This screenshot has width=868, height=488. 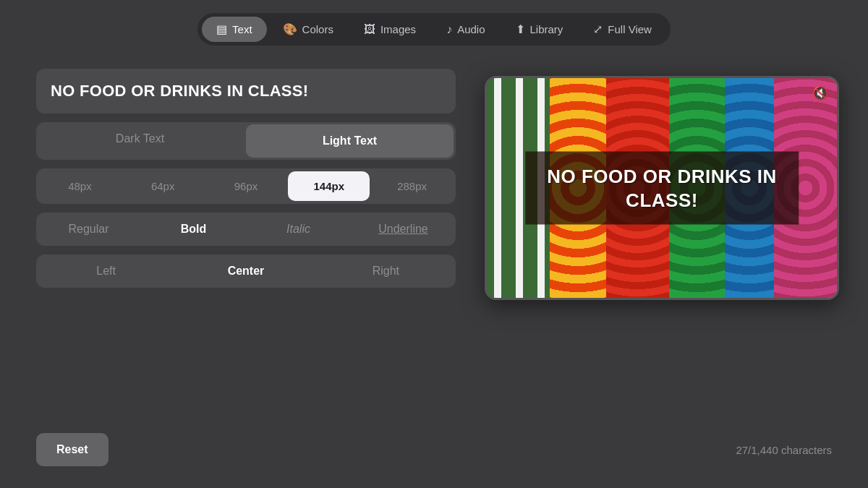 What do you see at coordinates (234, 29) in the screenshot?
I see `tab-text: ▤ Text` at bounding box center [234, 29].